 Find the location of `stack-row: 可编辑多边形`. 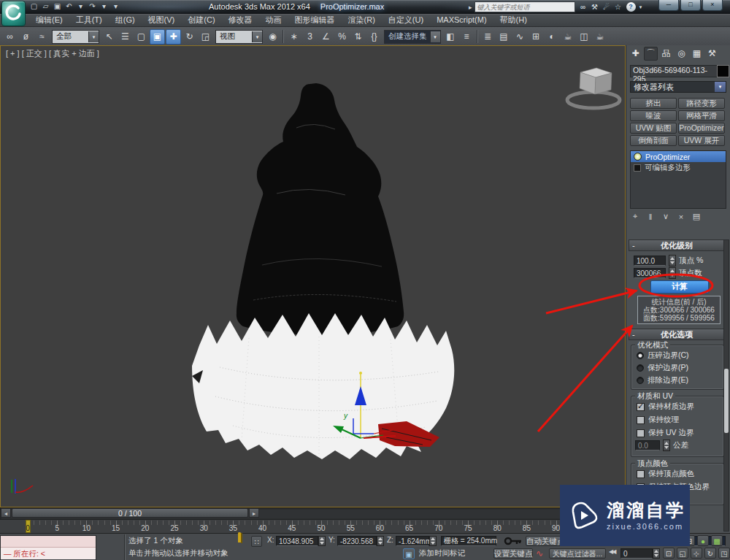

stack-row: 可编辑多边形 is located at coordinates (678, 168).